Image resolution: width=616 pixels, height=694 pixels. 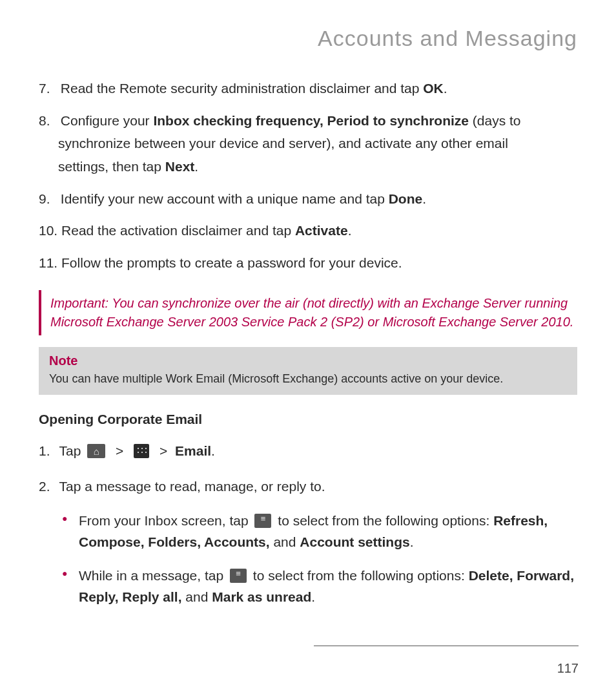 What do you see at coordinates (308, 313) in the screenshot?
I see `important-callout: Important: You can synchronize over the …` at bounding box center [308, 313].